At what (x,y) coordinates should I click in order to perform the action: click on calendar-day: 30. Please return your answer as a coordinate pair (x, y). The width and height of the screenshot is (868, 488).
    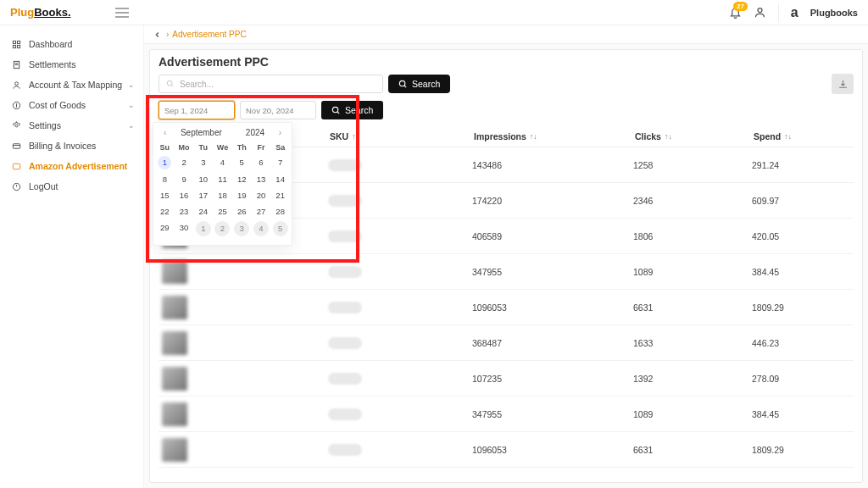
    Looking at the image, I should click on (185, 229).